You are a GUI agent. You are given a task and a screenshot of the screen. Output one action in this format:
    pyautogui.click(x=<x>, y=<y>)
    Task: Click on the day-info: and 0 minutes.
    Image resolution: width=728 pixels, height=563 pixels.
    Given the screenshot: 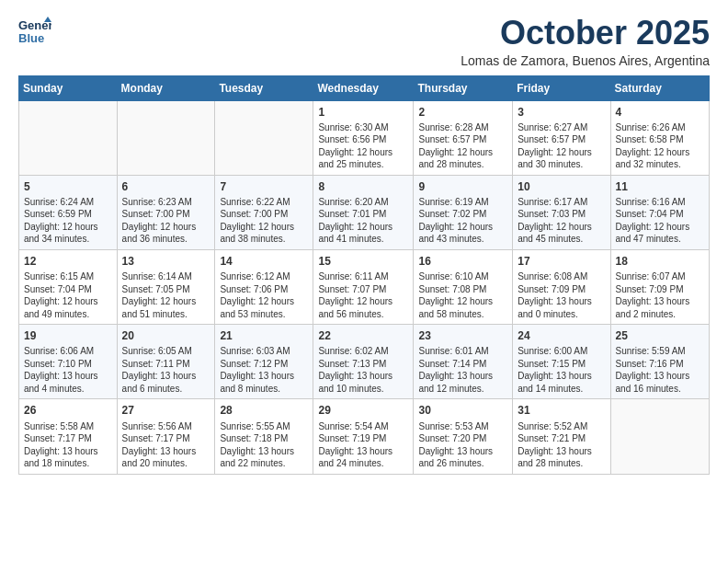 What is the action you would take?
    pyautogui.click(x=561, y=315)
    